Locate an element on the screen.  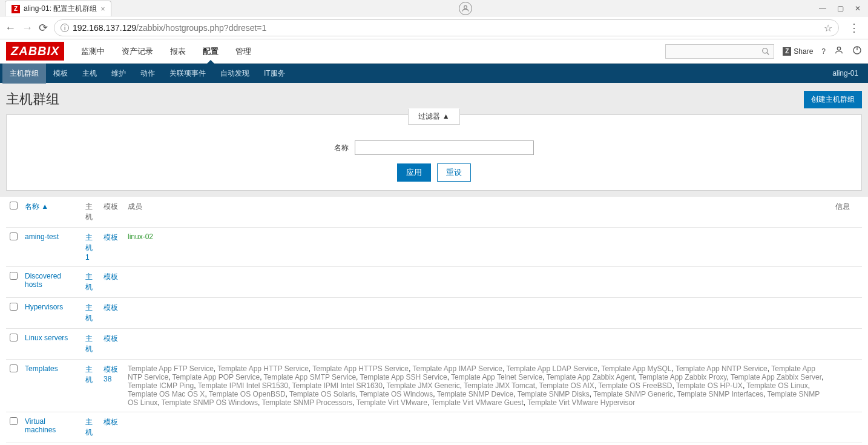
sub-item: IT服务 is located at coordinates (275, 74).